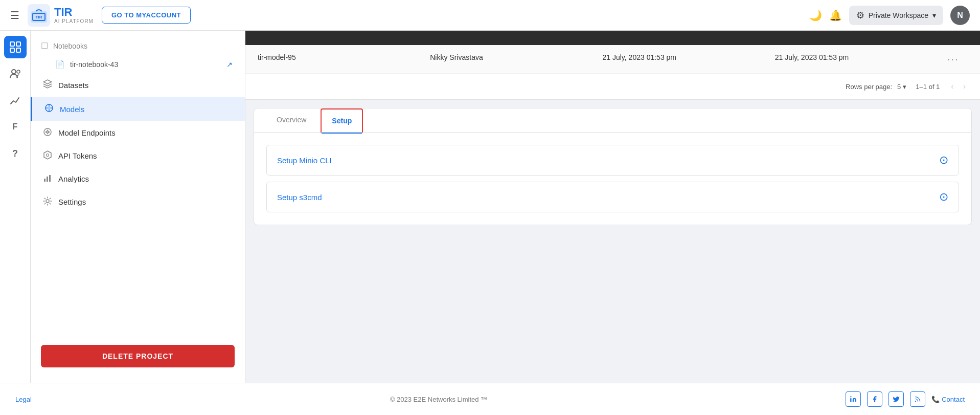 This screenshot has width=980, height=415. Describe the element at coordinates (74, 179) in the screenshot. I see `analytics-label: Analytics` at that location.